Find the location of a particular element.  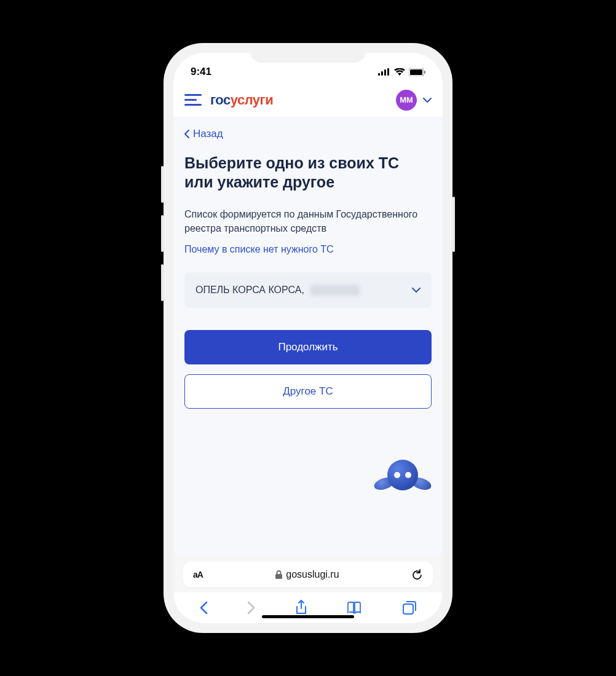

status-indicators is located at coordinates (402, 73).